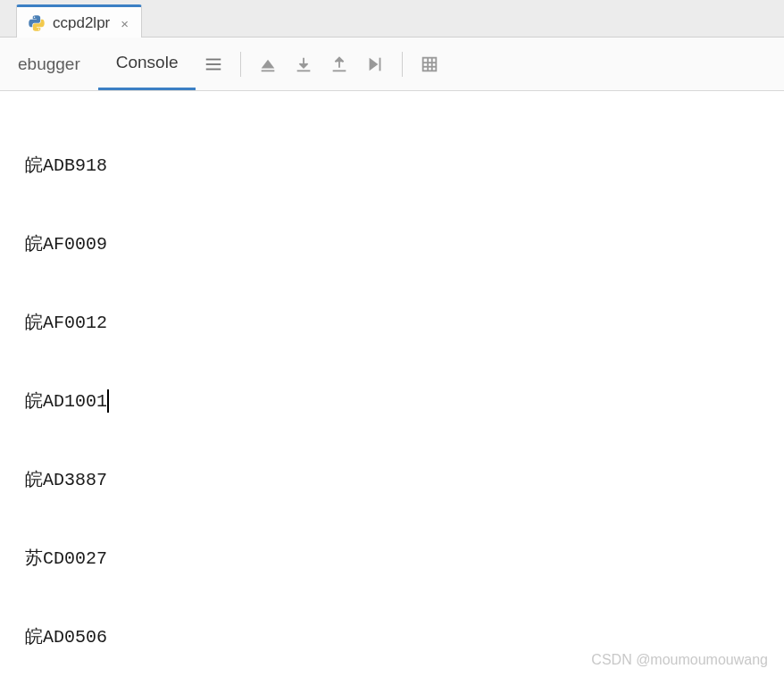  What do you see at coordinates (37, 23) in the screenshot?
I see `python-icon` at bounding box center [37, 23].